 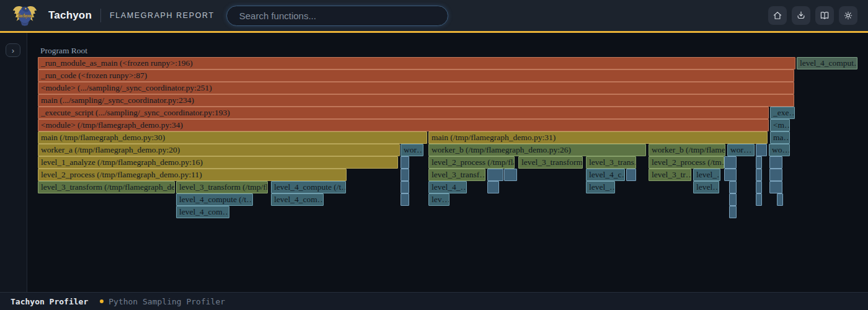 What do you see at coordinates (537, 150) in the screenshot?
I see `flamegraph-frame: worker_b (/tmp/flamegraph_demo.py:26)` at bounding box center [537, 150].